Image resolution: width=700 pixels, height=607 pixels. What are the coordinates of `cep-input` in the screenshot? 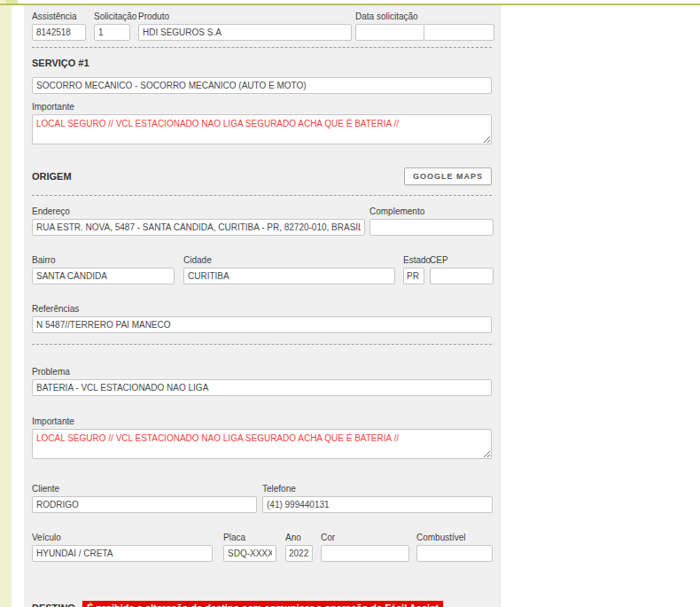 It's located at (462, 276).